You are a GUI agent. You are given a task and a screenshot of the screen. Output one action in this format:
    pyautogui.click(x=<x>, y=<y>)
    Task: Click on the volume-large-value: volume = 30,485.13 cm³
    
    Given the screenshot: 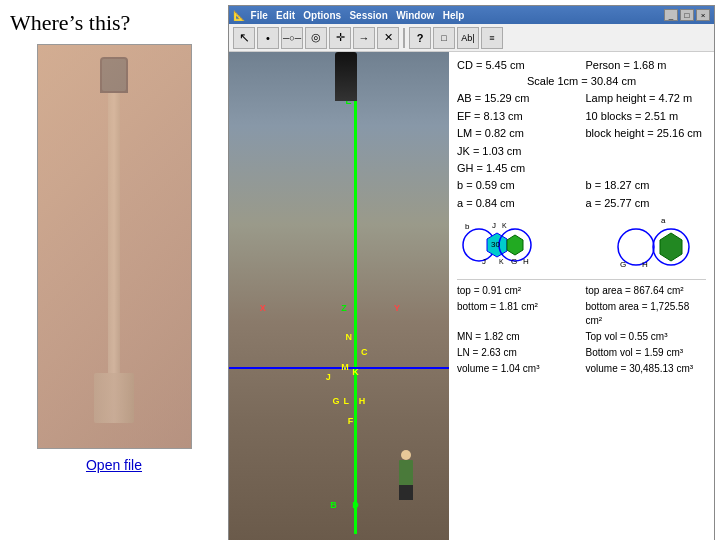 What is the action you would take?
    pyautogui.click(x=642, y=369)
    